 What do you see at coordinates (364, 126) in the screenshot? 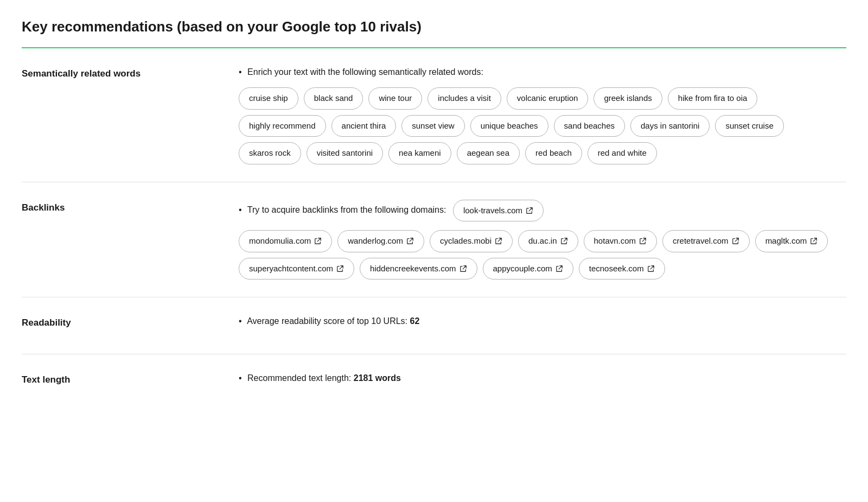
I see `semantic-tag: ancient thira` at bounding box center [364, 126].